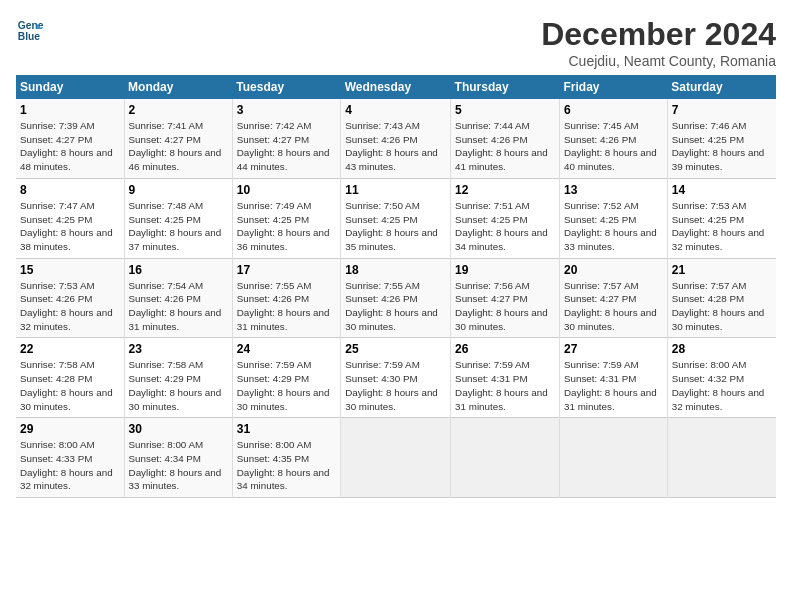 The image size is (792, 612). I want to click on logo: General Blue, so click(30, 30).